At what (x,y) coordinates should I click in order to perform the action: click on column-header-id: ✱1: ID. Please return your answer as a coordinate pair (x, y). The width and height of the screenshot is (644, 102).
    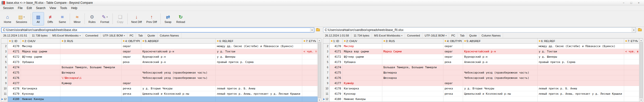
    Looking at the image, I should click on (336, 41).